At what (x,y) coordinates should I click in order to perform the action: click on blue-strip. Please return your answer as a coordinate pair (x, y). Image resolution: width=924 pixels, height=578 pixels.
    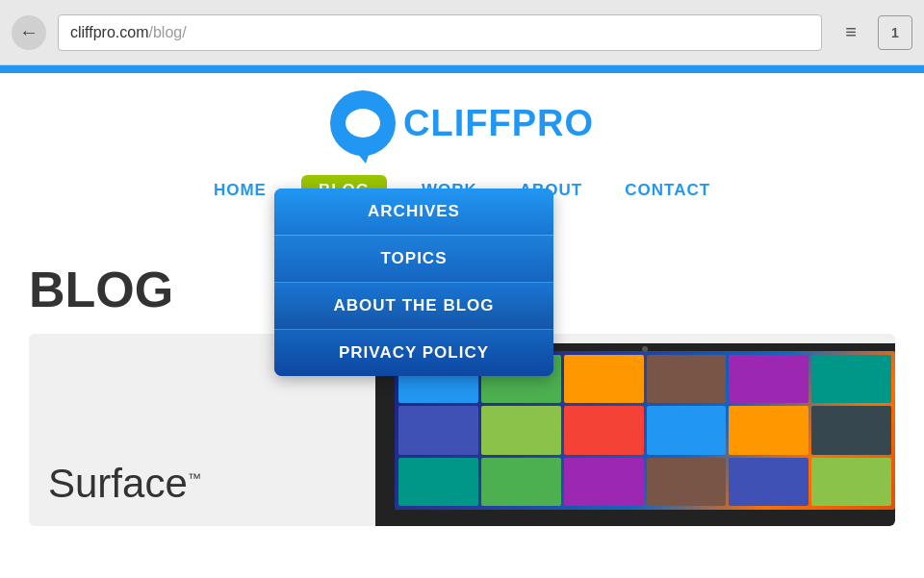
    Looking at the image, I should click on (462, 69).